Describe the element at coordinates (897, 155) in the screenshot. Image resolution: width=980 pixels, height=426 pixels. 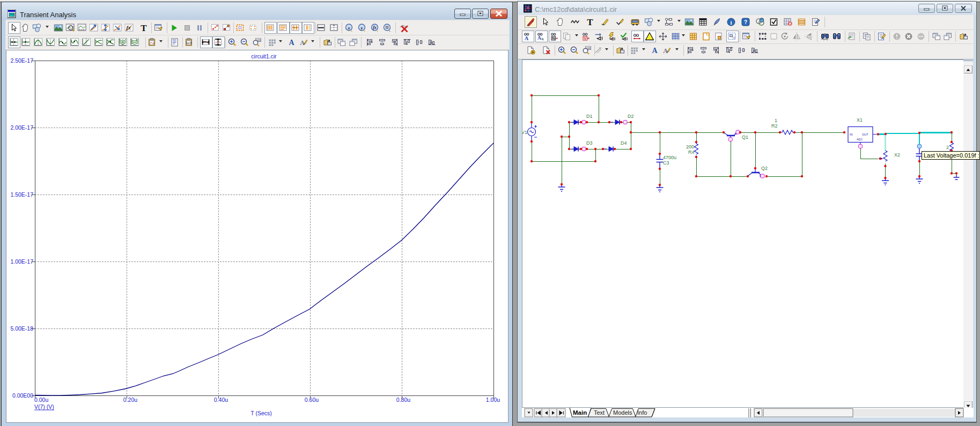
I see `svg-text: X2` at that location.